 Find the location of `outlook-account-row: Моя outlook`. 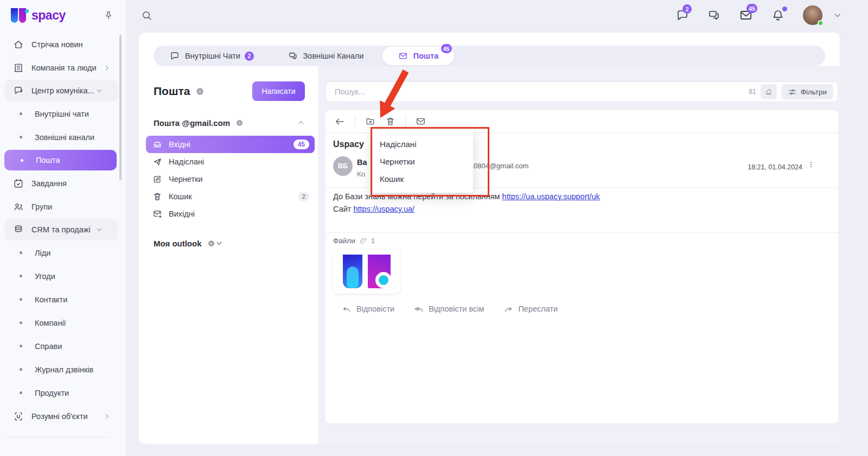

outlook-account-row: Моя outlook is located at coordinates (229, 243).